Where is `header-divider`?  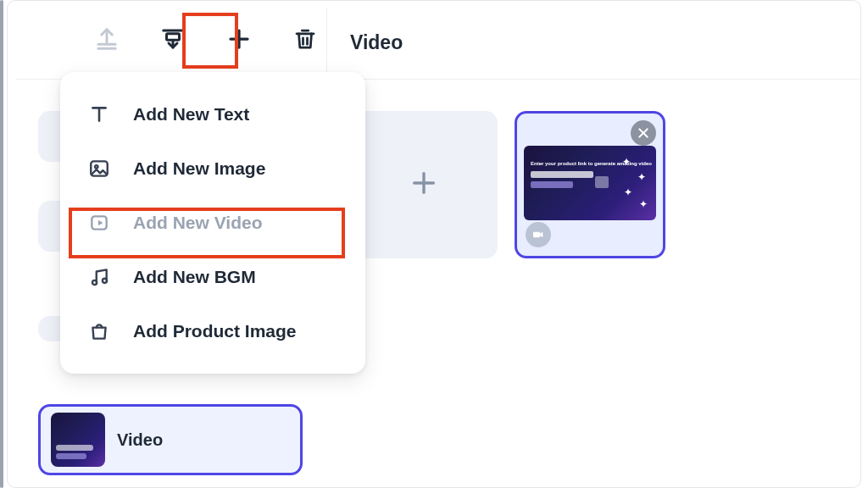 header-divider is located at coordinates (327, 43).